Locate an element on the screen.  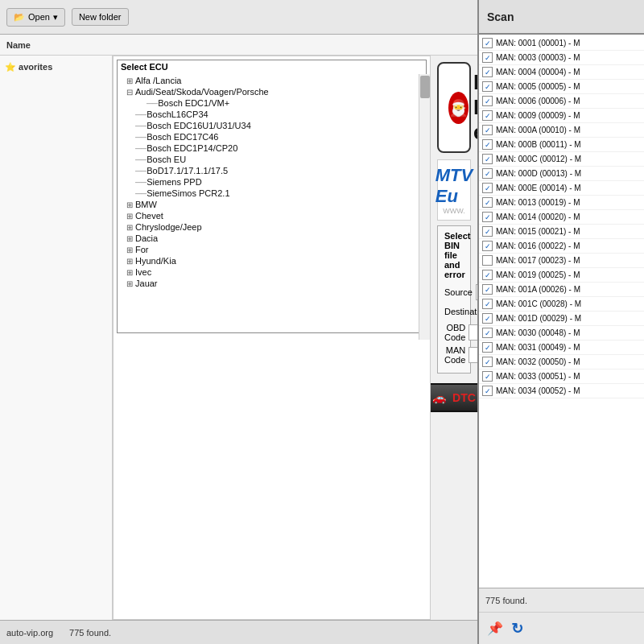
tree-leaf-simos-pcr: ── Sieme Simos PCR2.1 is located at coordinates (277, 193).